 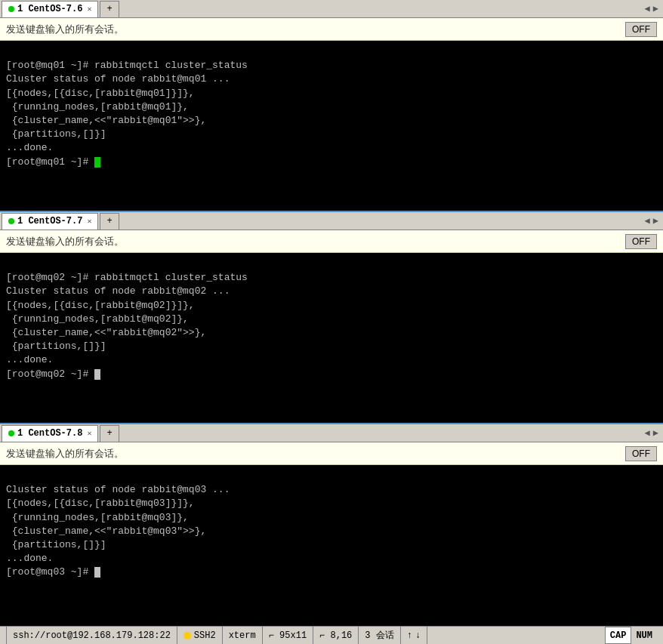 I want to click on ssh-section: ssh://root@192.168.179.128:22, so click(x=92, y=636).